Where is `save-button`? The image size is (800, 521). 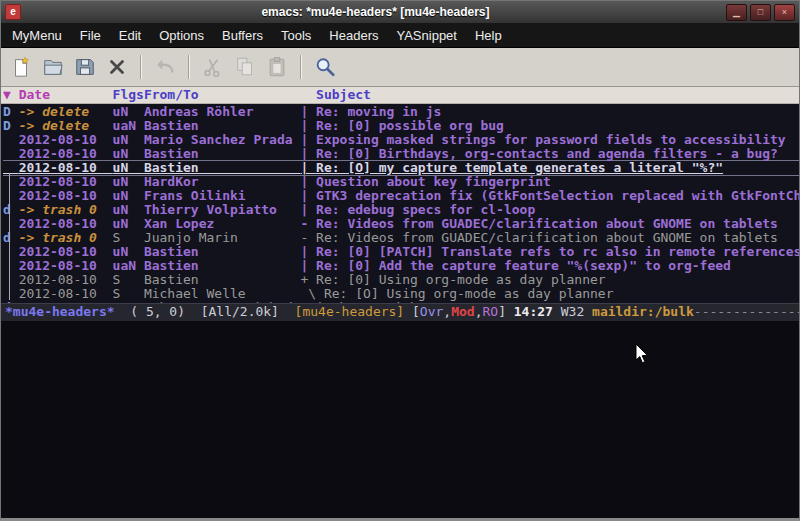 save-button is located at coordinates (85, 67).